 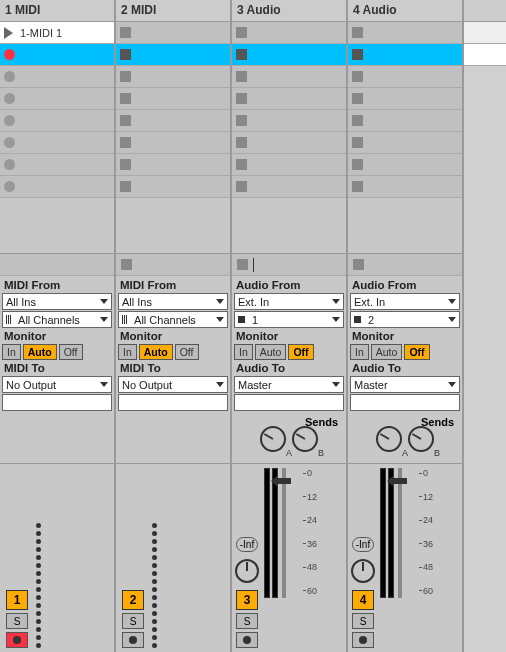 I want to click on track-header: 3 Audio, so click(x=289, y=11).